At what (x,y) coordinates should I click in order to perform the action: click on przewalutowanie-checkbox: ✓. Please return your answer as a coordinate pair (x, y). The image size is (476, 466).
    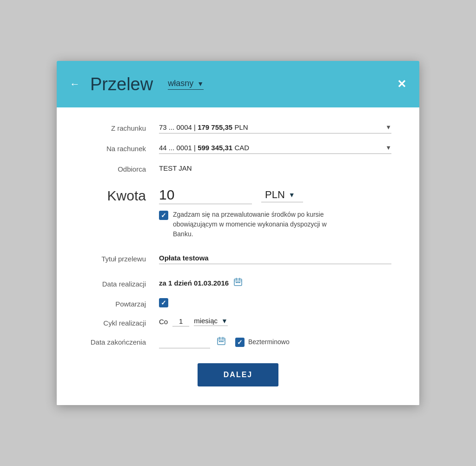
    Looking at the image, I should click on (164, 215).